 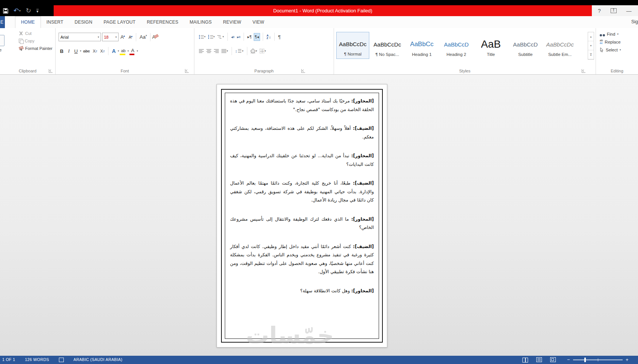 What do you see at coordinates (302, 105) in the screenshot?
I see `doc-paragraph: [المحاور]: مرحبًا بك أستاذ سامي، سعيد جد…` at bounding box center [302, 105].